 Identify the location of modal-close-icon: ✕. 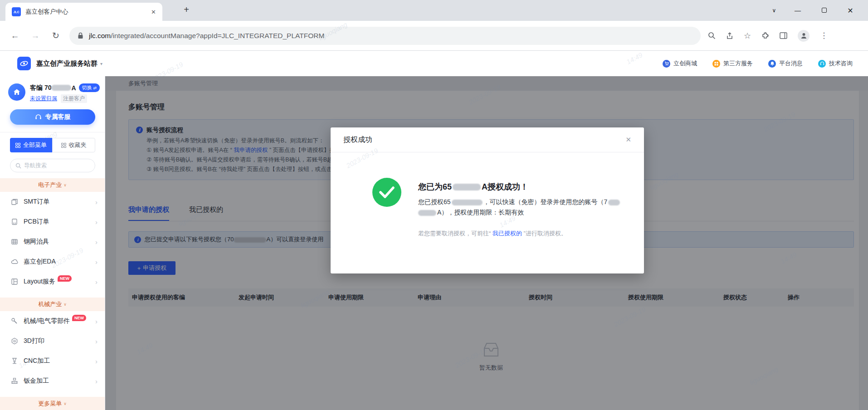
(629, 140).